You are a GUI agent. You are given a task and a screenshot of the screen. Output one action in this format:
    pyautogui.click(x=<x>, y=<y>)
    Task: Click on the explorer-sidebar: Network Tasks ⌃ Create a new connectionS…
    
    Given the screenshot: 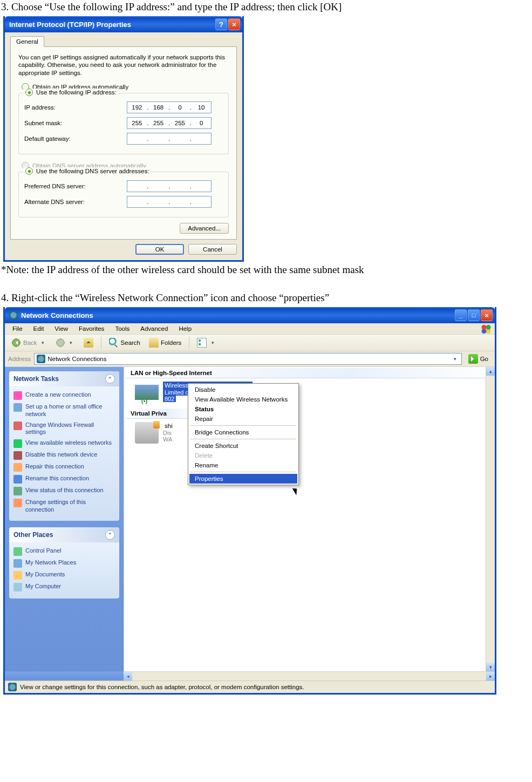 What is the action you would take?
    pyautogui.click(x=64, y=519)
    